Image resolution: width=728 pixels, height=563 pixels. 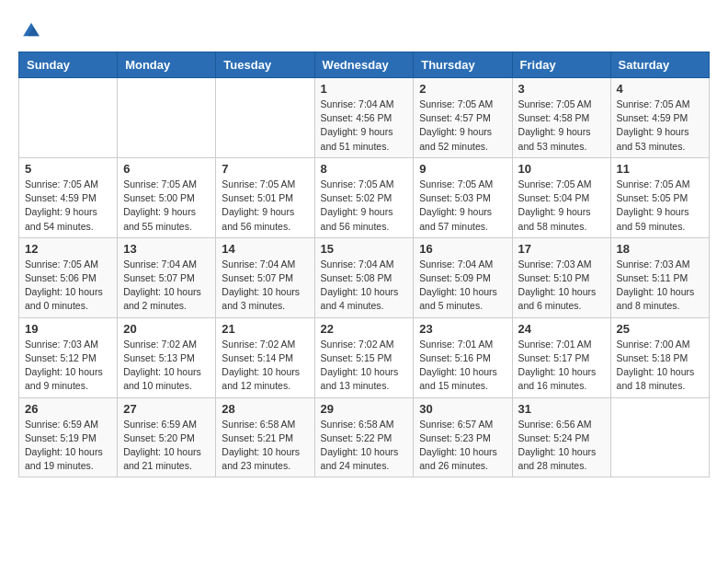 I want to click on day-number: 1, so click(x=364, y=88).